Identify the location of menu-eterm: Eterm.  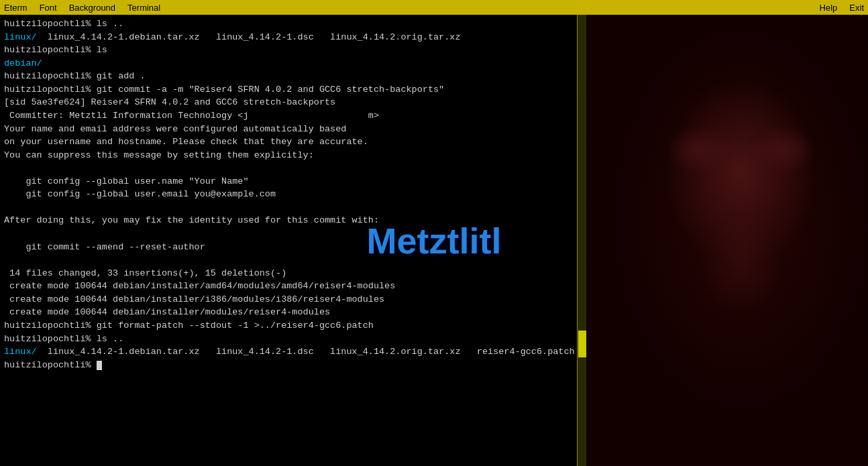
(16, 8).